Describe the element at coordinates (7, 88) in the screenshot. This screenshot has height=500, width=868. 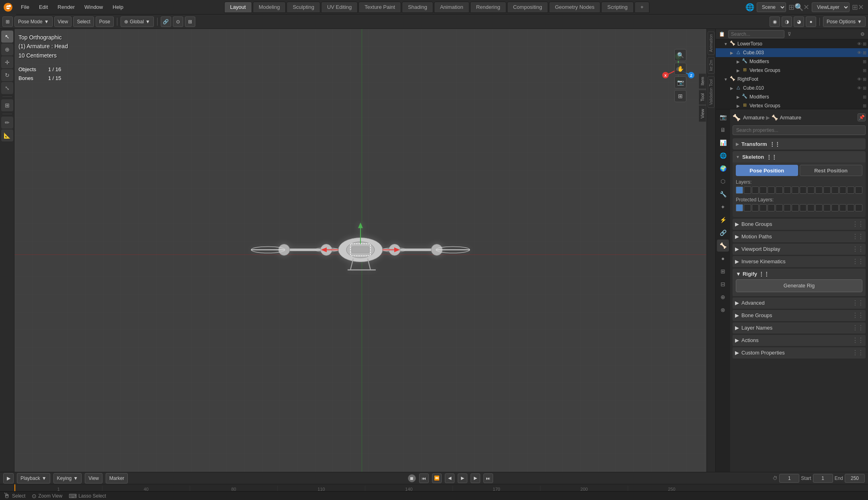
I see `tool-scale: ⤡` at that location.